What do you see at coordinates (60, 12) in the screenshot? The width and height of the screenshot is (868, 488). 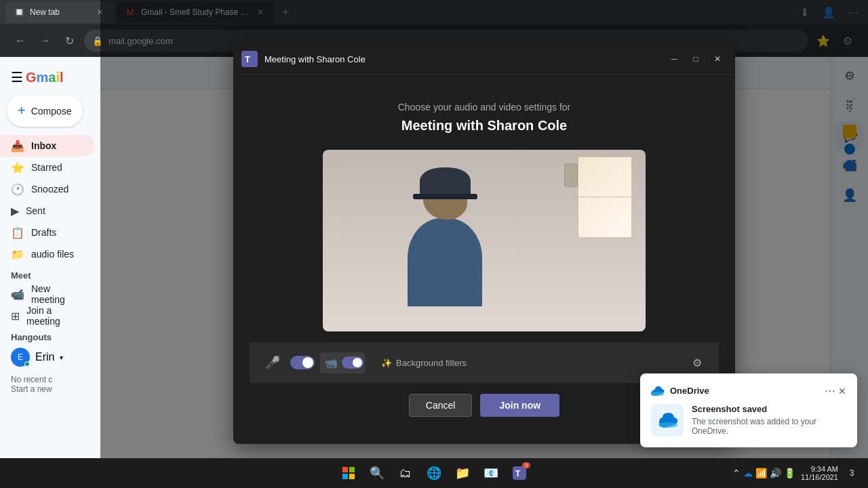 I see `tab-new-tab: 🔲 New tab ✕` at bounding box center [60, 12].